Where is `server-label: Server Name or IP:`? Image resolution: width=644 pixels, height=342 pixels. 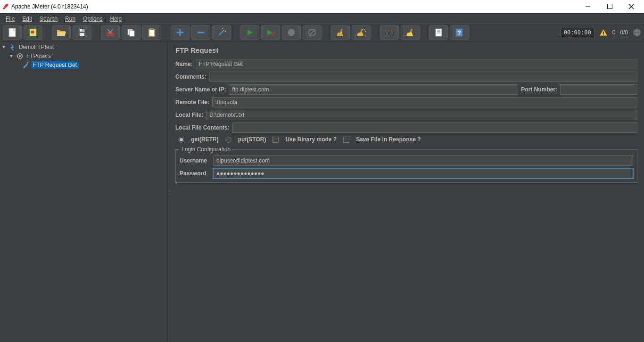 server-label: Server Name or IP: is located at coordinates (201, 90).